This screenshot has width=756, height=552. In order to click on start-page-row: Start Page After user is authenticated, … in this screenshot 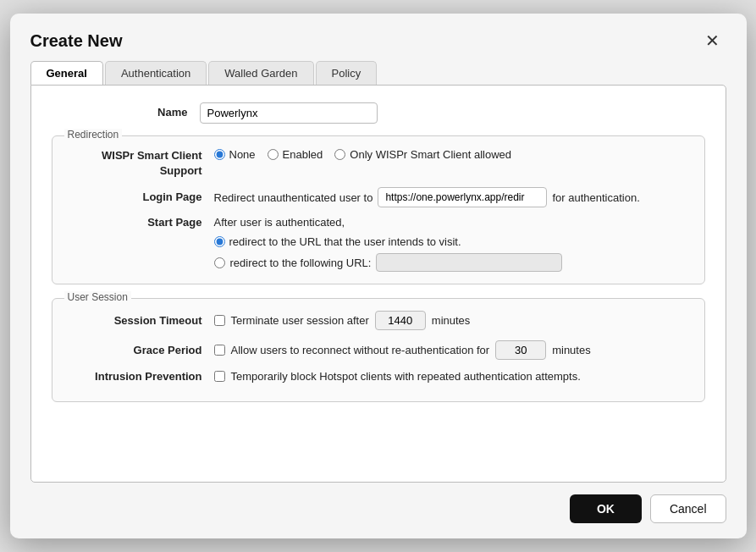, I will do `click(378, 244)`.